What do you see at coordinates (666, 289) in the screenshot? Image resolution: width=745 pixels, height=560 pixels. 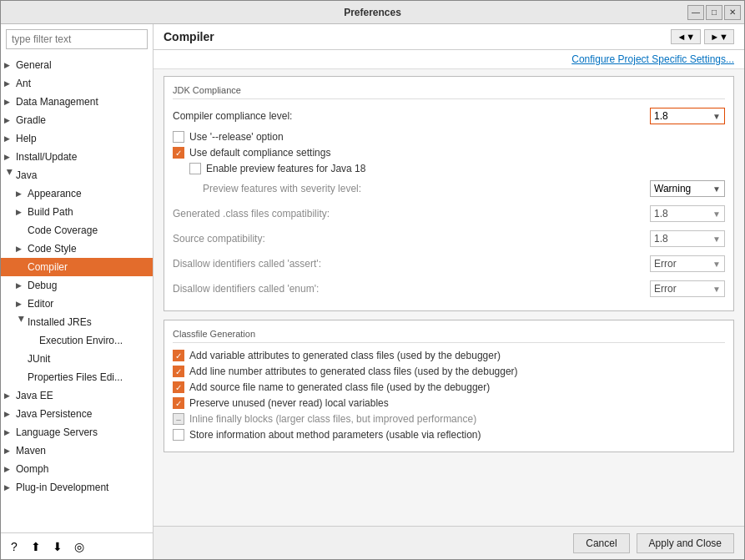 I see `enum-ids-value: Error` at bounding box center [666, 289].